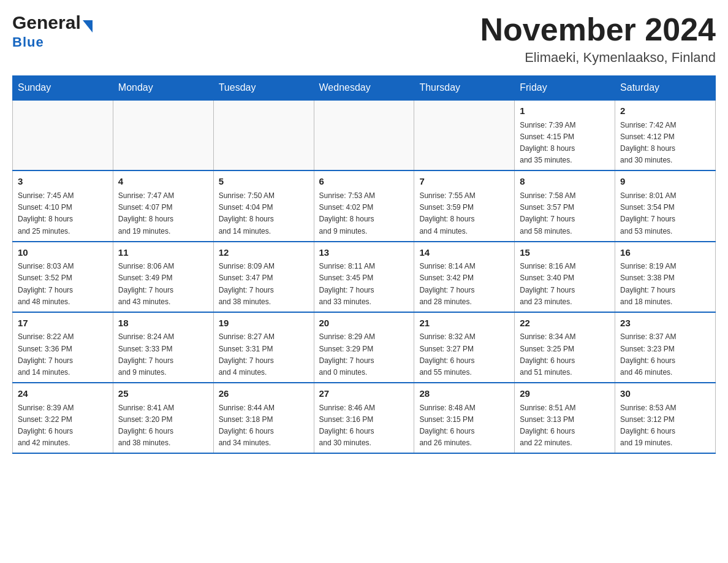 The image size is (728, 563). Describe the element at coordinates (665, 394) in the screenshot. I see `day-number: 30` at that location.